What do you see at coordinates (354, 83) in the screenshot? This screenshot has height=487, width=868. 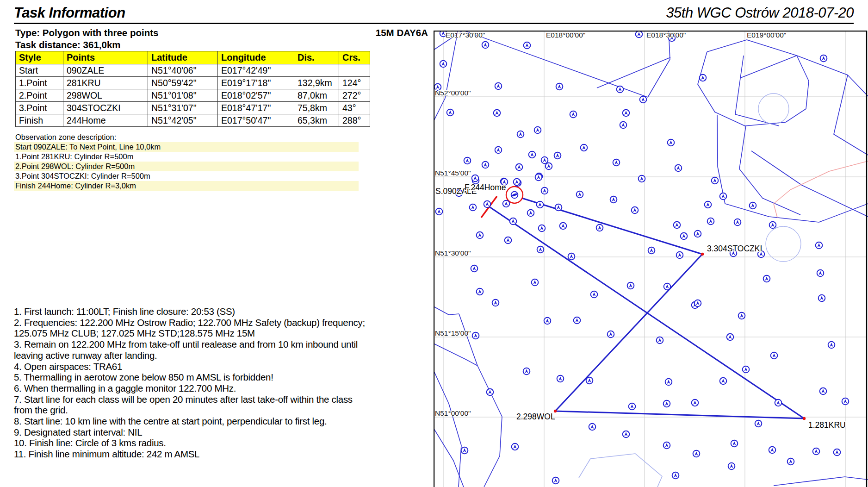 I see `table-cell: 124°` at bounding box center [354, 83].